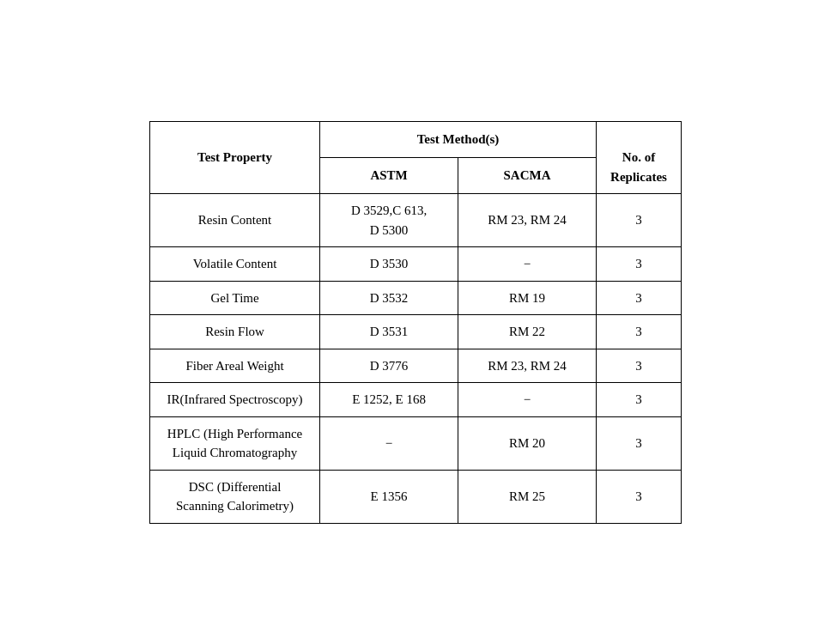  What do you see at coordinates (527, 332) in the screenshot?
I see `sacma-cell: RM 22` at bounding box center [527, 332].